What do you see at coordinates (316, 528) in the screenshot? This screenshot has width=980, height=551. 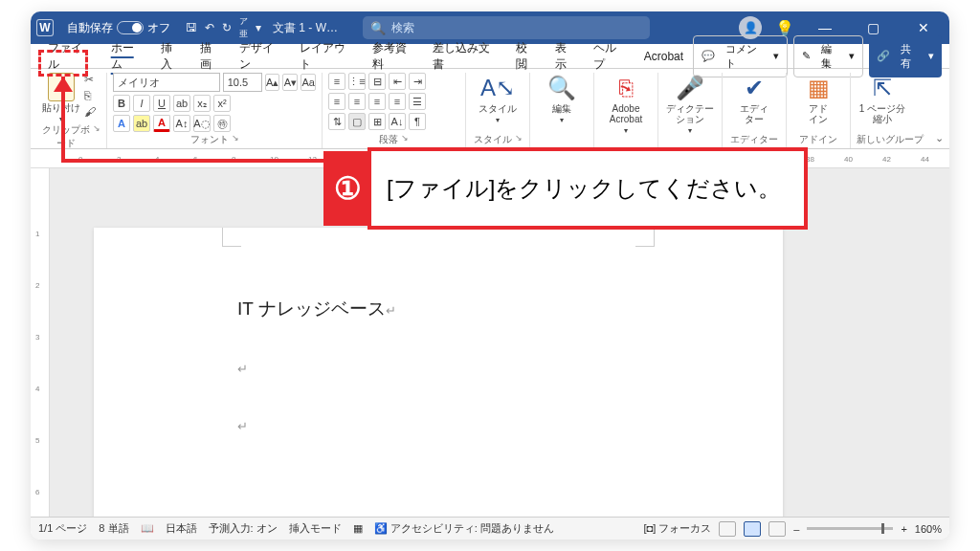 I see `insert-mode: 挿入モード` at bounding box center [316, 528].